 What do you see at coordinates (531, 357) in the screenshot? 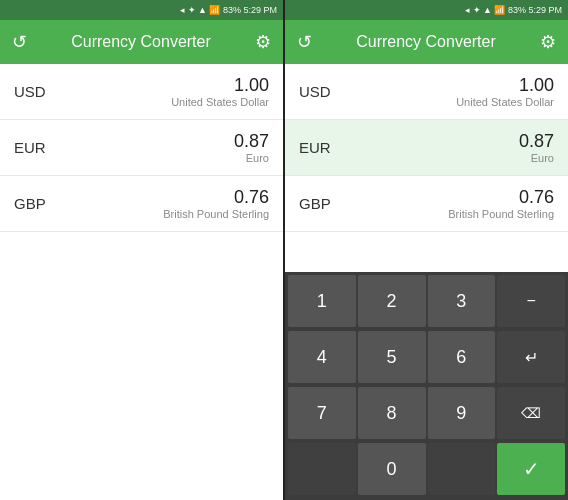
I see `key-enter: ↵` at bounding box center [531, 357].